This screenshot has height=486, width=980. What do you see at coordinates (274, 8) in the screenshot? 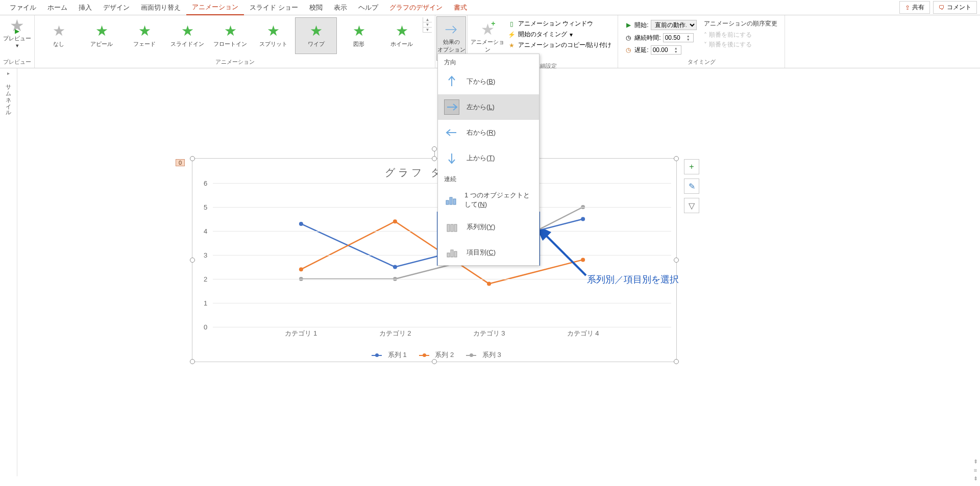
I see `menubar-tab: スライド ショー` at bounding box center [274, 8].